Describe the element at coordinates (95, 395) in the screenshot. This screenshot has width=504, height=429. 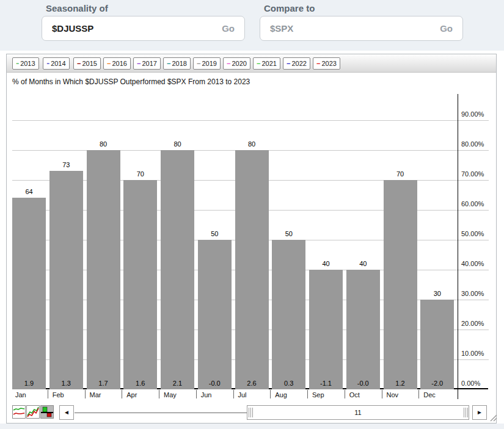
I see `month-label-Mar: Mar` at that location.